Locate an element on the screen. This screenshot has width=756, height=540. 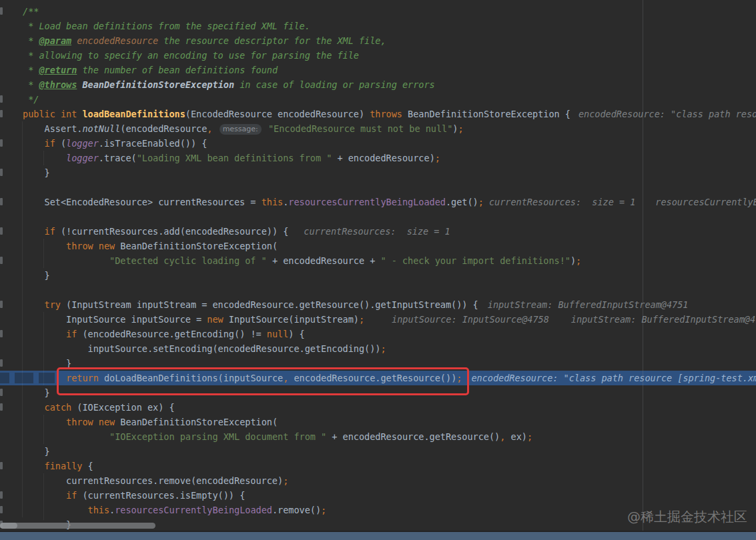
code-line-18: "Detected cyclic loading of " + encodedR… is located at coordinates (302, 261).